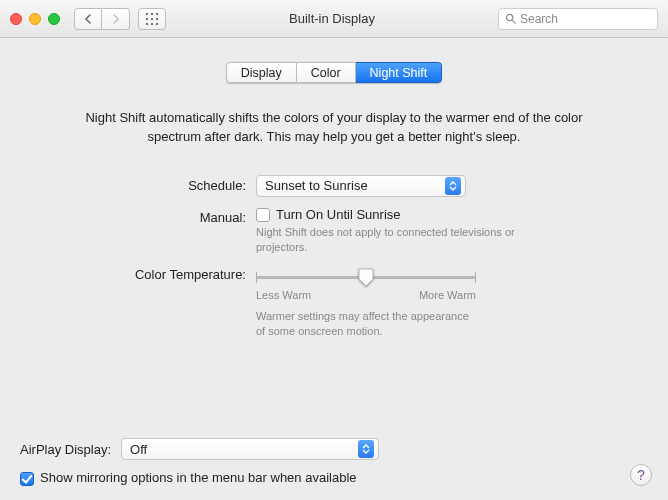  I want to click on back-button, so click(88, 19).